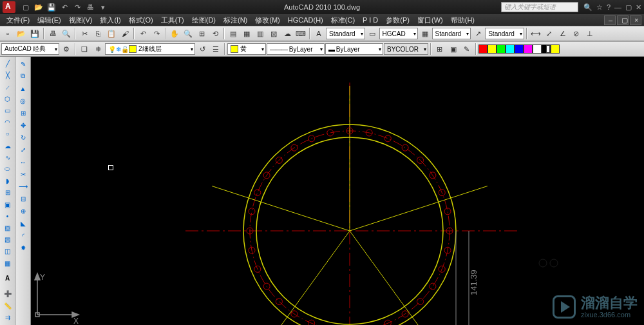 Image resolution: width=644 pixels, height=325 pixels. What do you see at coordinates (216, 49) in the screenshot?
I see `layer-state-icon: ☰` at bounding box center [216, 49].